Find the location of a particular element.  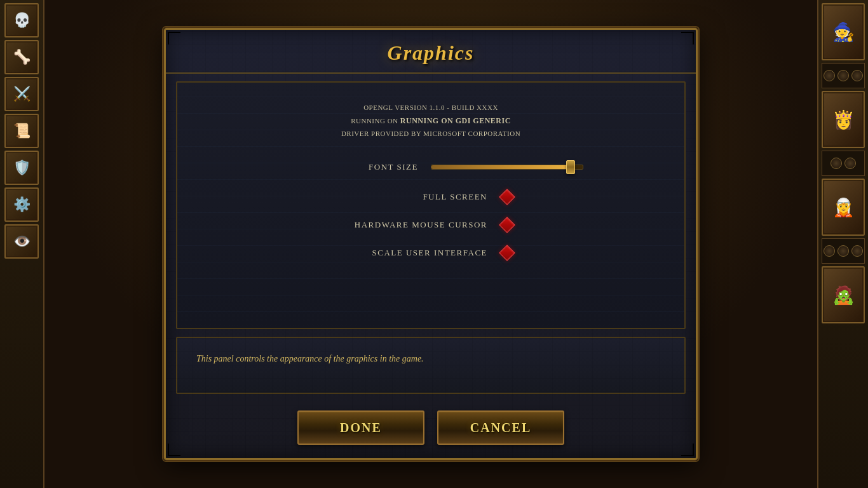

right-portrait-4: 🧟 is located at coordinates (843, 295).